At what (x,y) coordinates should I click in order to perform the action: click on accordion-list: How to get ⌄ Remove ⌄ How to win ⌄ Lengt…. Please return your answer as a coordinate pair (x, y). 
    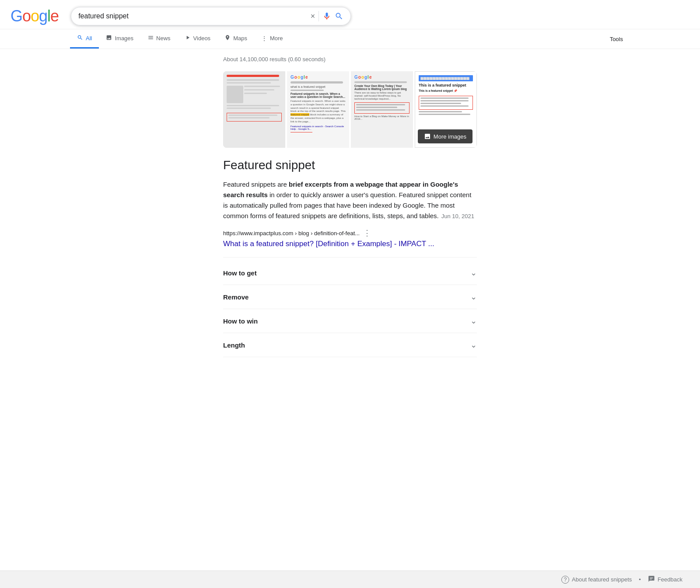
    Looking at the image, I should click on (350, 309).